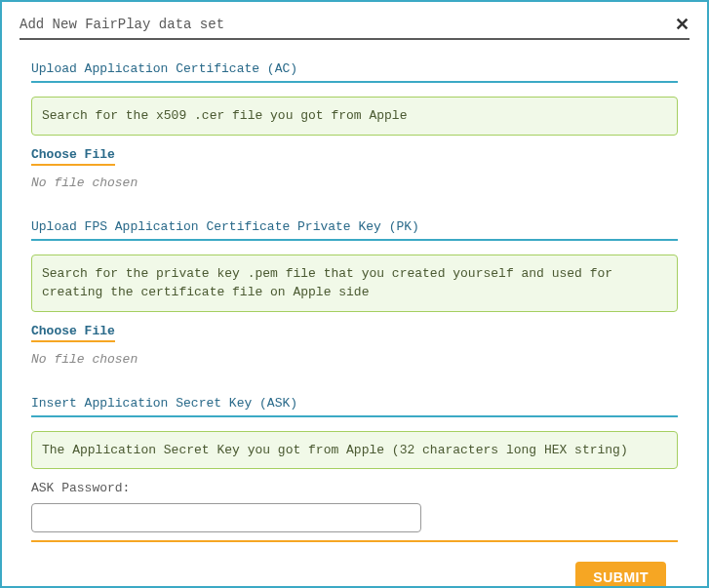 The width and height of the screenshot is (709, 588). What do you see at coordinates (355, 541) in the screenshot?
I see `orange-divider` at bounding box center [355, 541].